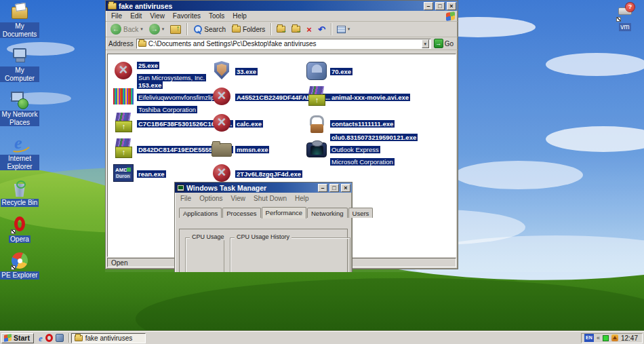  Describe the element at coordinates (259, 123) in the screenshot. I see `file-tile: calc.exe` at that location.